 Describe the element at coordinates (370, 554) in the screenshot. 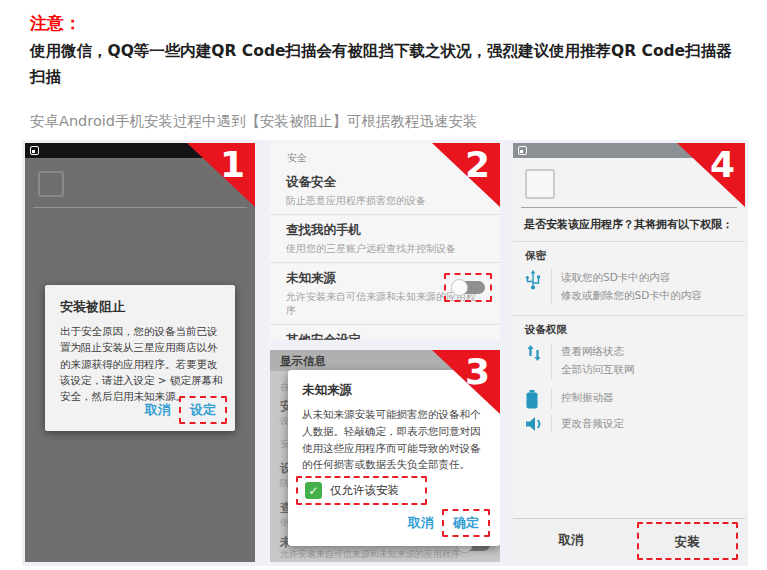

I see `dimmed-text: 允许安装来自可信来源和未知来源的应用程序` at that location.